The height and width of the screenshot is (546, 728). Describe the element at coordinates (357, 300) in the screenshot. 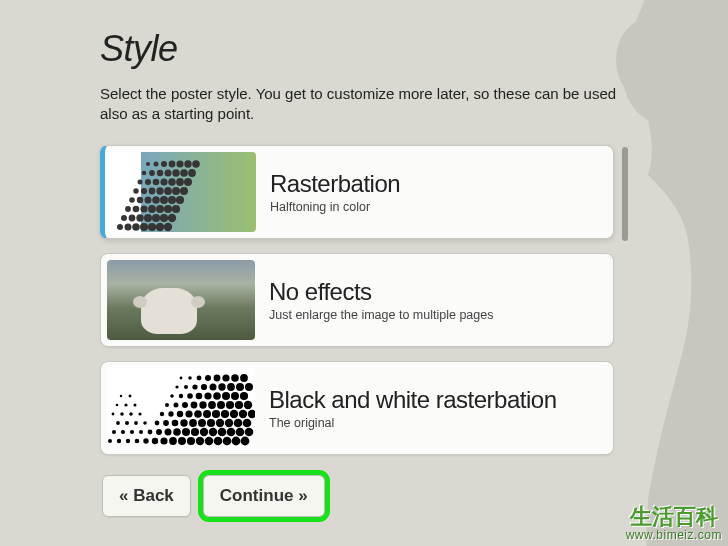

I see `style-option-no-effects: No effects Just enlarge the image to mul…` at that location.